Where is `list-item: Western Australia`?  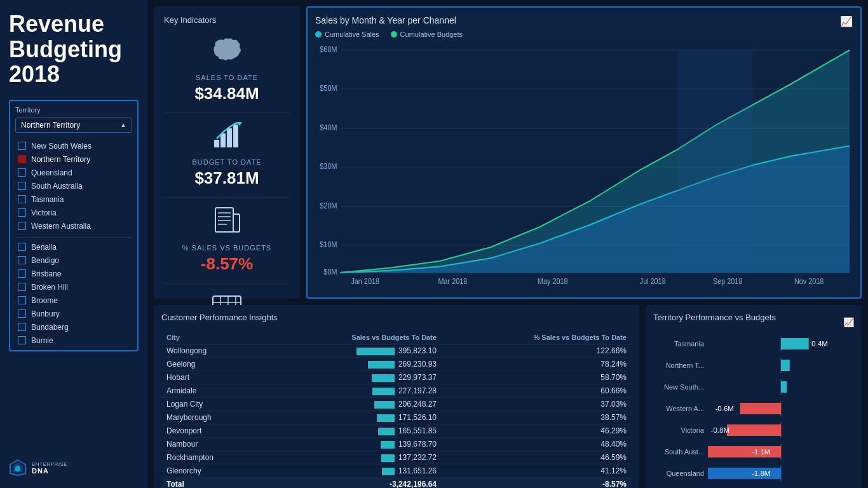 list-item: Western Australia is located at coordinates (74, 226).